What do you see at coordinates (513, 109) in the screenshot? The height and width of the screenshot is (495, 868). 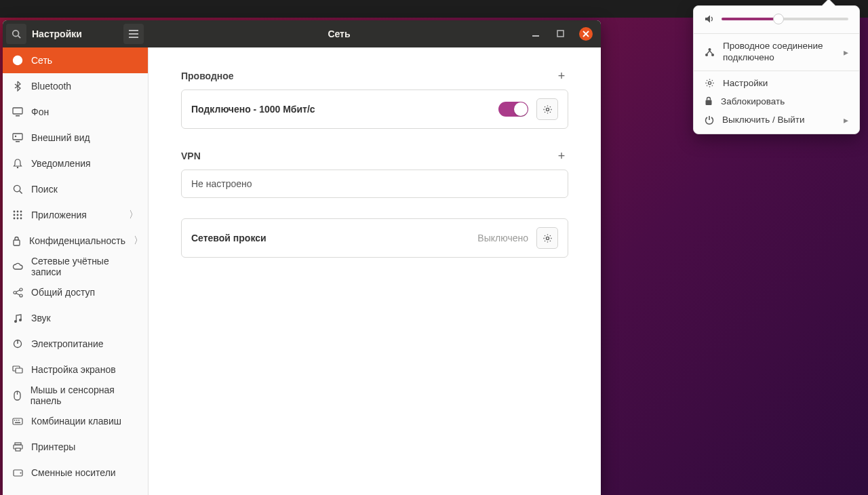 I see `wired-toggle` at bounding box center [513, 109].